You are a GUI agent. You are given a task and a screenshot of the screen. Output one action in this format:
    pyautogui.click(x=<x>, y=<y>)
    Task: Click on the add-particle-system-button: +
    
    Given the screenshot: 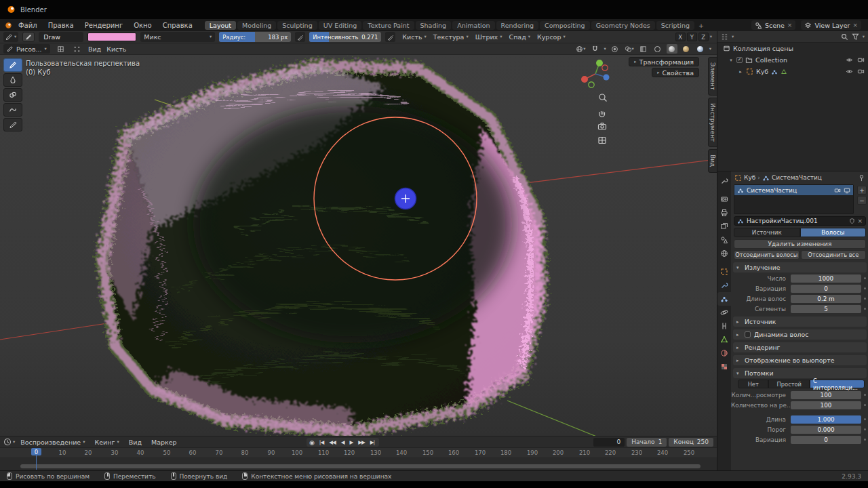 What is the action you would take?
    pyautogui.click(x=862, y=190)
    